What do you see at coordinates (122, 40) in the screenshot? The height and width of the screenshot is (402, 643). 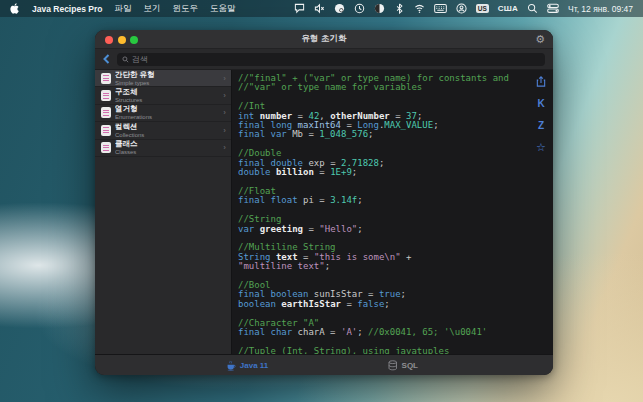 I see `minimize-button` at bounding box center [122, 40].